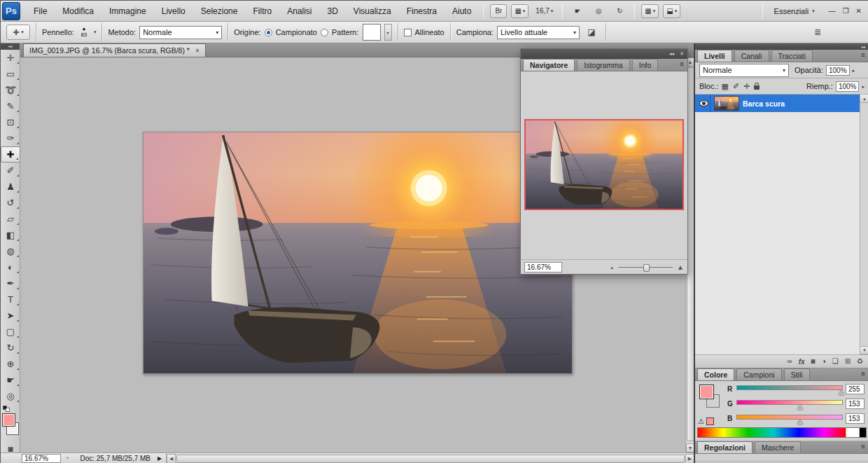  I want to click on blend-method-select: Normale ▾, so click(181, 32).